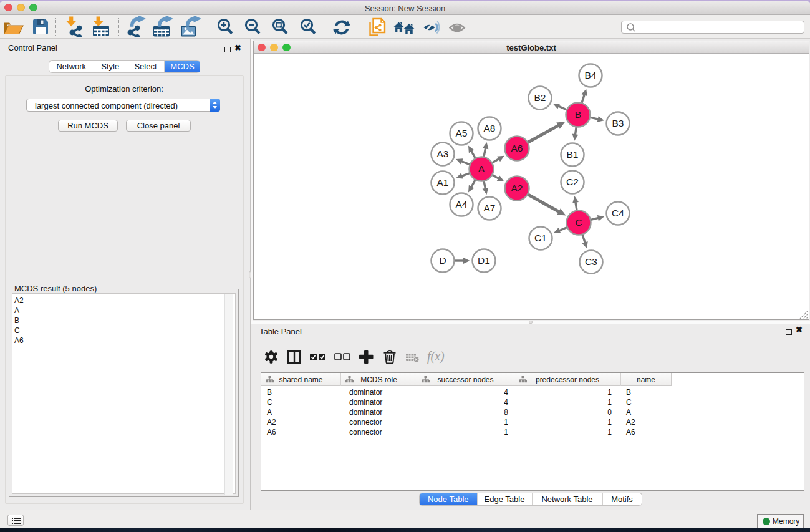 This screenshot has width=810, height=532. What do you see at coordinates (443, 182) in the screenshot?
I see `svg-text: A1` at bounding box center [443, 182].